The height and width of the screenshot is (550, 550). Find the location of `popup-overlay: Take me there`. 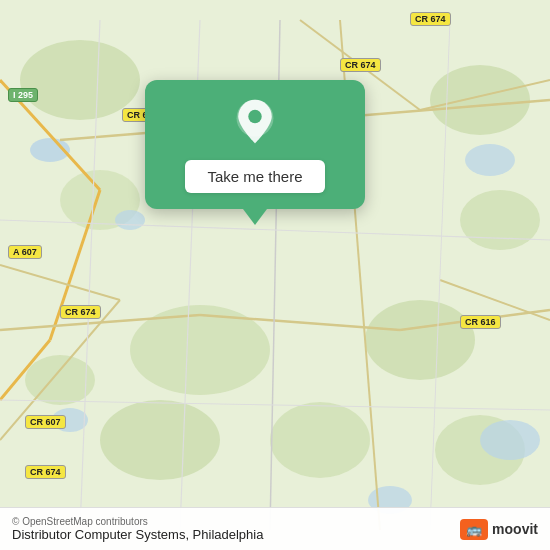

popup-overlay: Take me there is located at coordinates (255, 144).